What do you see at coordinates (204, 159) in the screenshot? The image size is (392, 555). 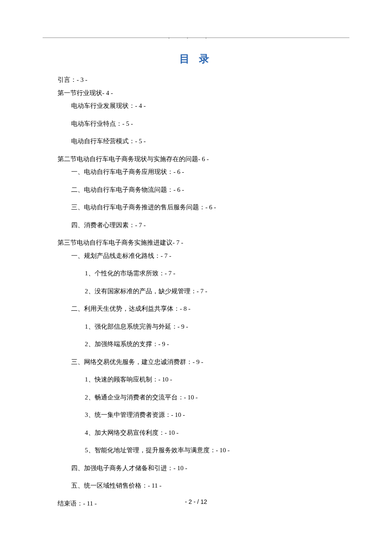 I see `toc-entry: 第二节电动自行车电子商务现状与实施存在的问题- 6 -` at bounding box center [204, 159].